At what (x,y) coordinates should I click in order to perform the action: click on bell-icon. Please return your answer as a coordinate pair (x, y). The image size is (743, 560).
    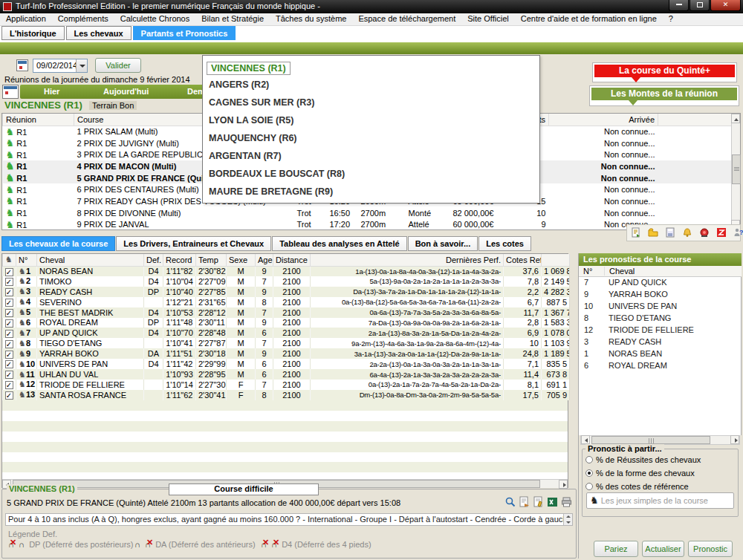
    Looking at the image, I should click on (687, 232).